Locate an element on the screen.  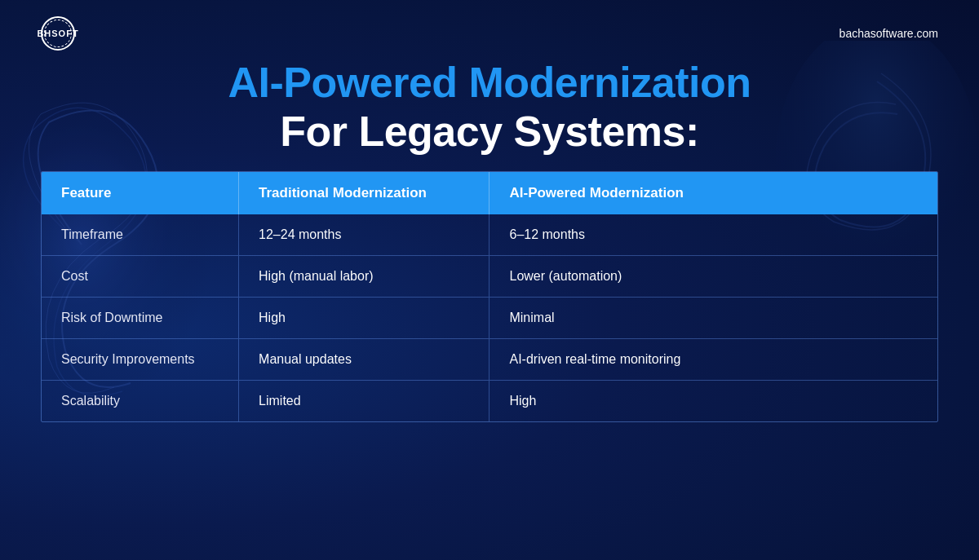
table-row: Security ImprovementsManual updatesAI-dr… is located at coordinates (490, 359).